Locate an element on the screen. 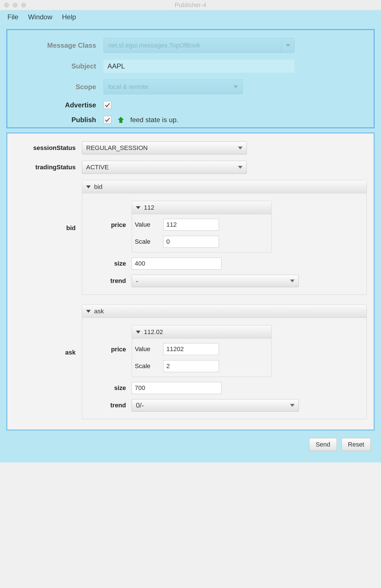 The width and height of the screenshot is (381, 588). bid-trend-label: trend is located at coordinates (110, 281).